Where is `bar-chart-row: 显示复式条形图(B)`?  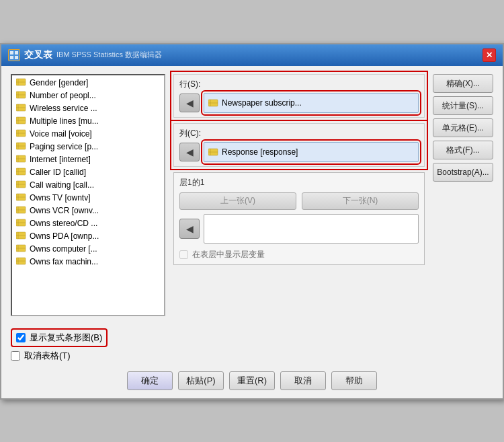 bar-chart-row: 显示复式条形图(B) is located at coordinates (59, 338).